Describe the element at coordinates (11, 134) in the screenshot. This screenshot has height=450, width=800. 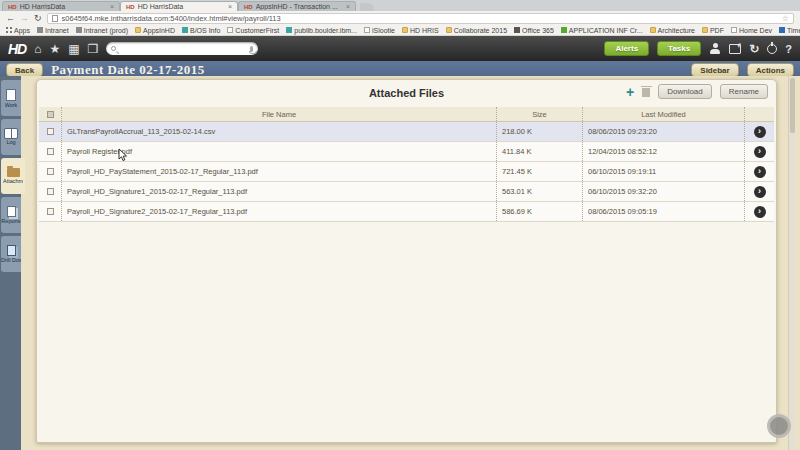
I see `log-book-icon` at that location.